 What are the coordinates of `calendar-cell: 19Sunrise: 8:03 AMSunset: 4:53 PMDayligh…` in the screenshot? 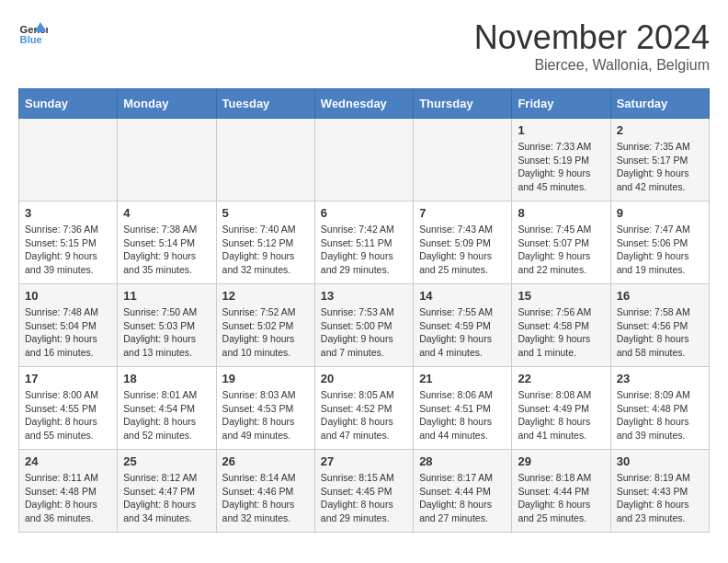 It's located at (265, 408).